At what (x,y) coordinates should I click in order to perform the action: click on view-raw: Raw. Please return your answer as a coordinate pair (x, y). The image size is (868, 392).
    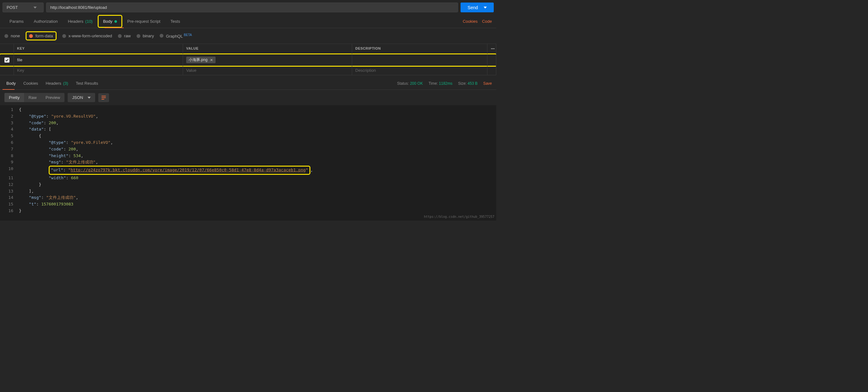
    Looking at the image, I should click on (32, 98).